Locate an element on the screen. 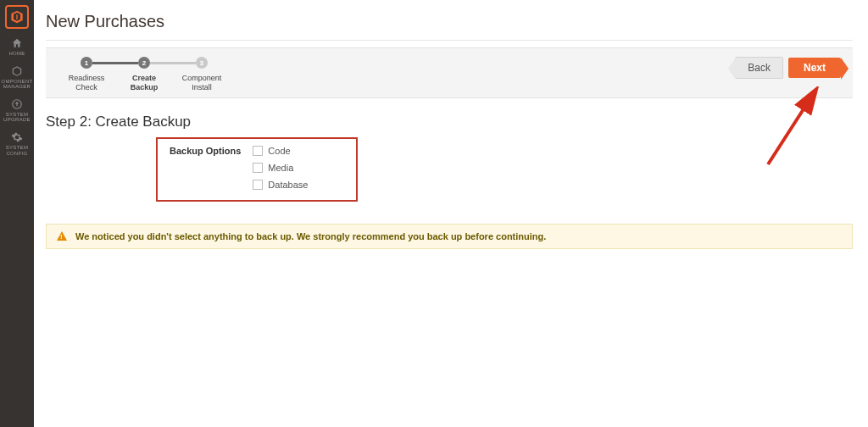 Image resolution: width=868 pixels, height=427 pixels. warning-text: We noticed you didn't select anything to… is located at coordinates (310, 236).